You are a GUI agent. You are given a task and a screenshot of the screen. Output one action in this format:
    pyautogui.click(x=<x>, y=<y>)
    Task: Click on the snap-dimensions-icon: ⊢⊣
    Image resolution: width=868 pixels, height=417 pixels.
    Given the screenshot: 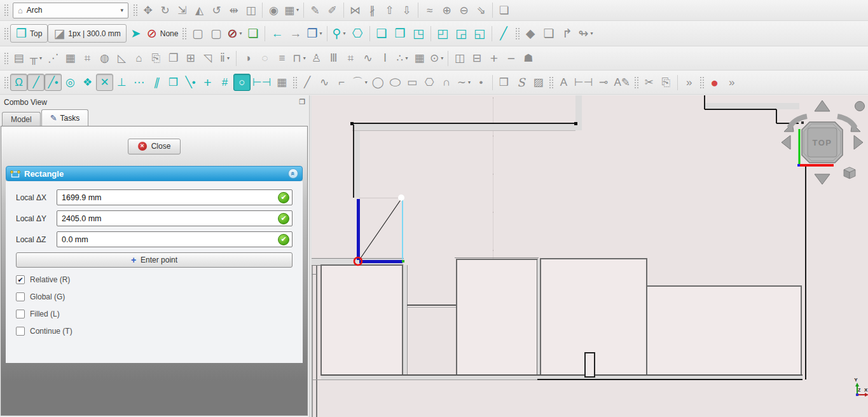 What is the action you would take?
    pyautogui.click(x=262, y=83)
    